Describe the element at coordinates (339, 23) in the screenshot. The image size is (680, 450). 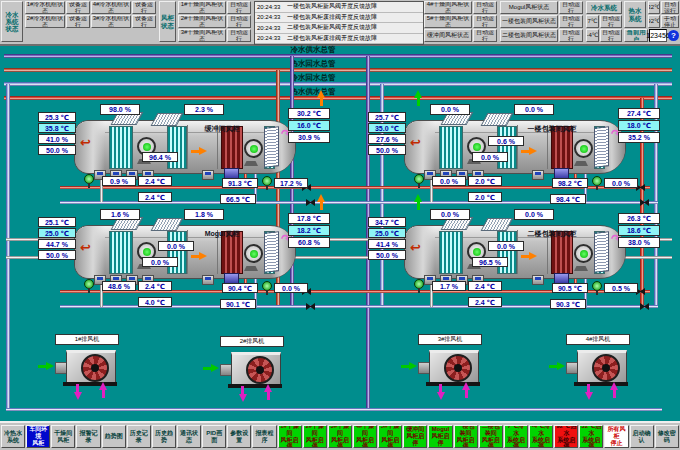
I see `alarm-list: 20:24:33 一楼包装风柜新风阀开度反馈故障 20:24:33 一楼包装风柜…` at that location.